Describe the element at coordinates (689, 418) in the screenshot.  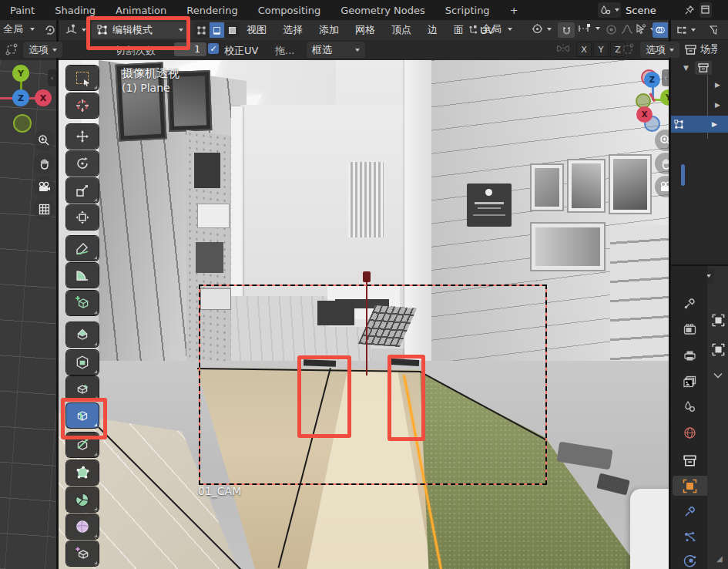
I see `properties-tab-column` at that location.